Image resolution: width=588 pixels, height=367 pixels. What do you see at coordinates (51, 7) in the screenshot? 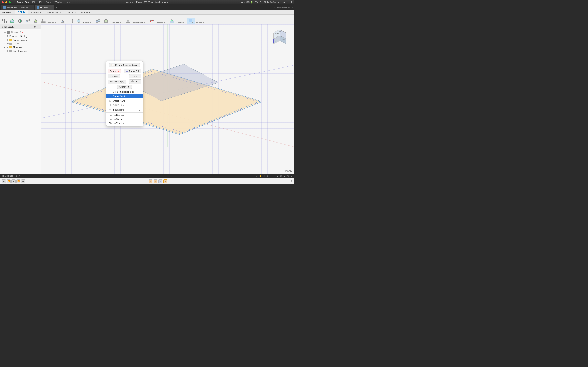
I see `tab-close-2: ✕` at bounding box center [51, 7].